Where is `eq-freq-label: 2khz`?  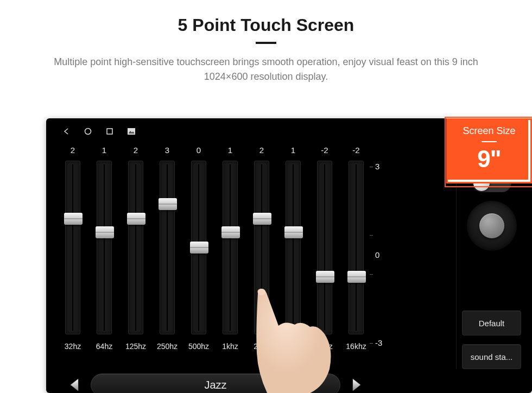
eq-freq-label: 2khz is located at coordinates (262, 346).